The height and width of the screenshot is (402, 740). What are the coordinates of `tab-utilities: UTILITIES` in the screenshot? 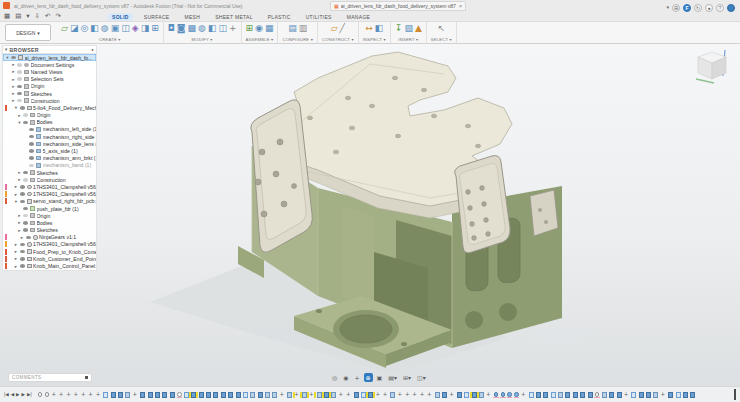 It's located at (319, 17).